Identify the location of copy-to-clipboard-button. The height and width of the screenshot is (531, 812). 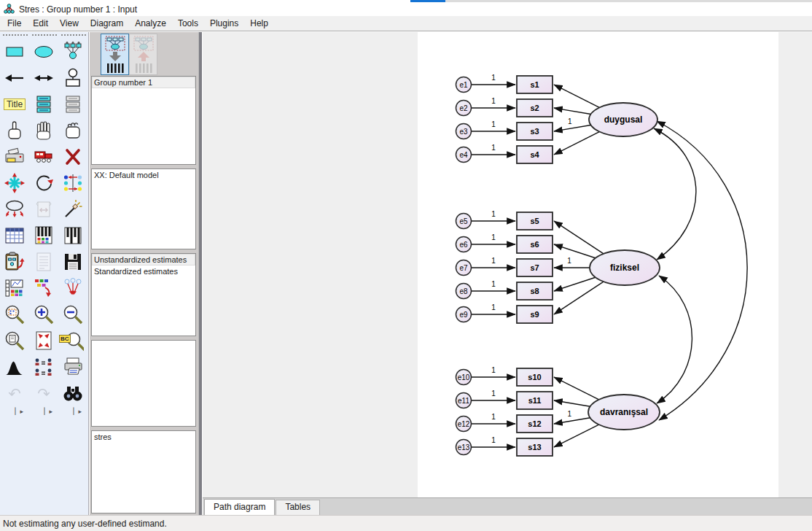
(15, 262).